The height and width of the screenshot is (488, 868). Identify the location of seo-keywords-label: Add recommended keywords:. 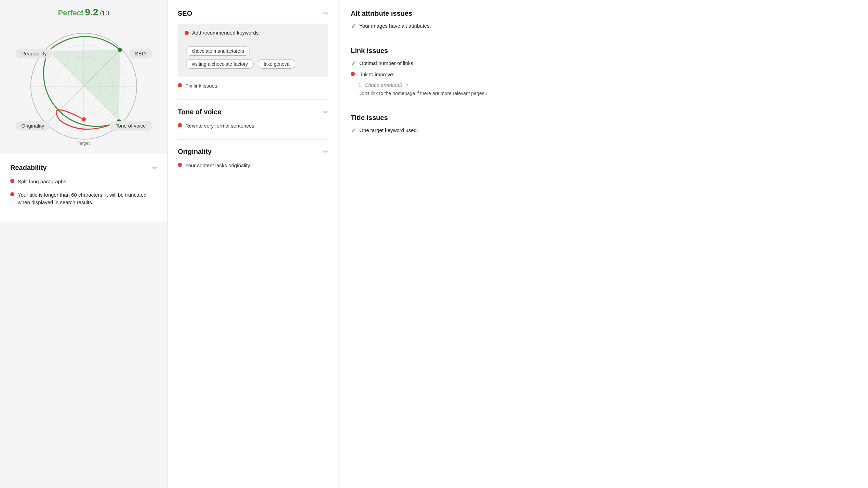
(226, 33).